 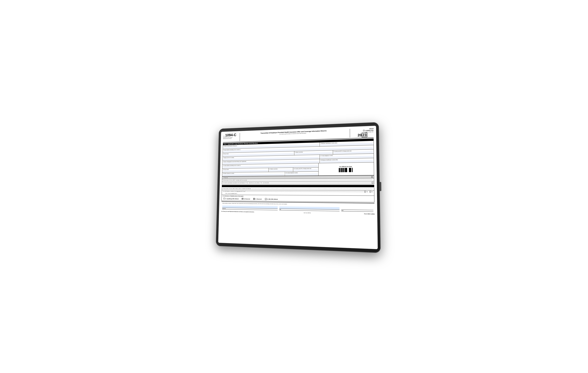 What do you see at coordinates (362, 133) in the screenshot?
I see `form-right-block: 120118 CORRECTED OMB No. 1545-2251 2023` at bounding box center [362, 133].